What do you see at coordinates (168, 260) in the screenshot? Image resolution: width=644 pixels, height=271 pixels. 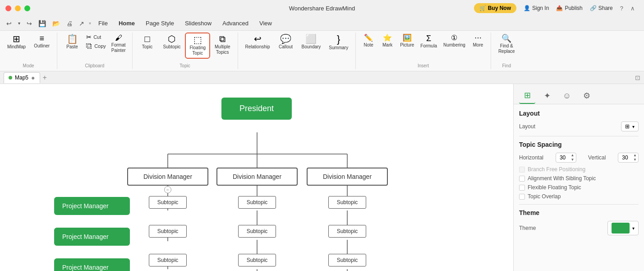 I see `subtopic-1-3: Subtopic` at bounding box center [168, 260].